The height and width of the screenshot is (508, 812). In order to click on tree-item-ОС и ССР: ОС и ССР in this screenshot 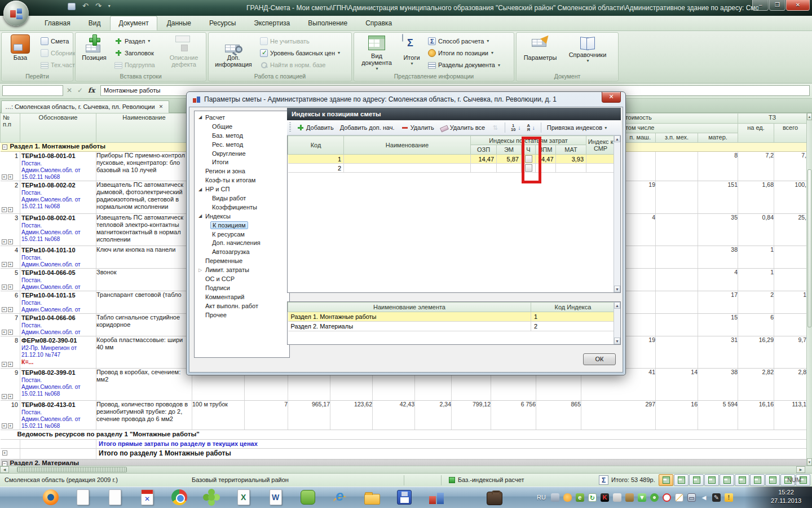, I will do `click(242, 279)`.